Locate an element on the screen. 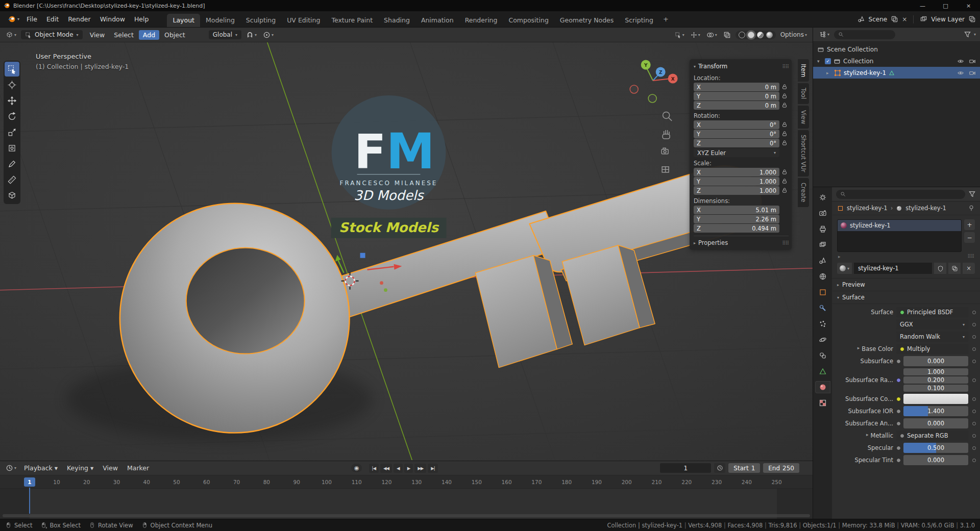 This screenshot has width=980, height=531. tab-physics is located at coordinates (823, 340).